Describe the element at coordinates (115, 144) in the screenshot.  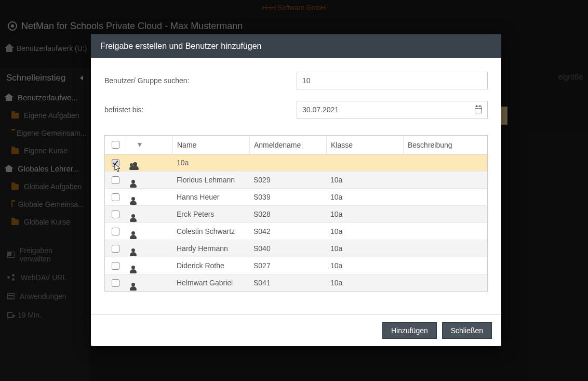
I see `select-all-checkbox` at that location.